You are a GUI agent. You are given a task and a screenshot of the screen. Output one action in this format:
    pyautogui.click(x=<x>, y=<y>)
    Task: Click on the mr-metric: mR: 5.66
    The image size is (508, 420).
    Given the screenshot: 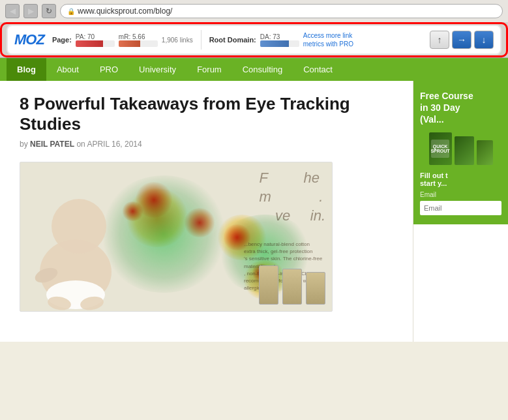 What is the action you would take?
    pyautogui.click(x=138, y=40)
    